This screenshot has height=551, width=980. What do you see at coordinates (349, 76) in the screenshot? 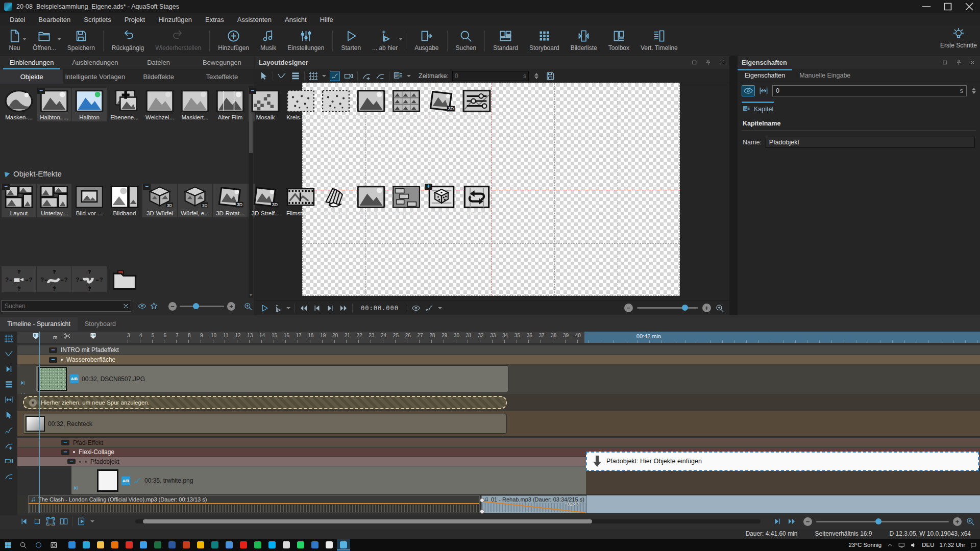
I see `camera-icon` at bounding box center [349, 76].